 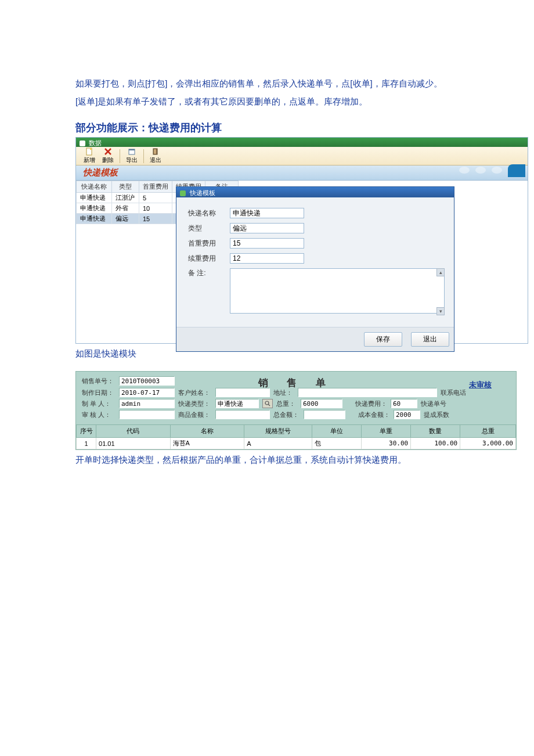 What do you see at coordinates (134, 431) in the screenshot?
I see `col-code: 代码` at bounding box center [134, 431].